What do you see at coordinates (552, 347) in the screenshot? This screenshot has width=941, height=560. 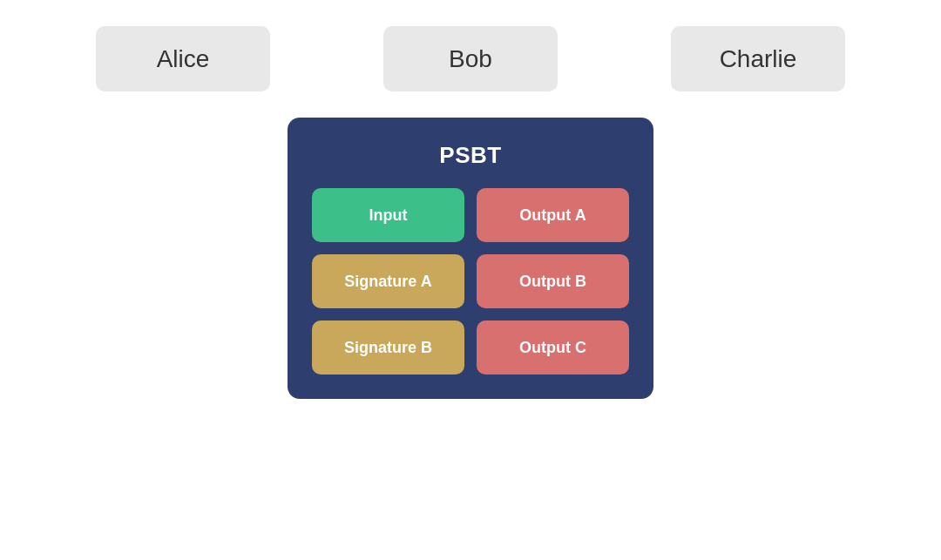 I see `psbt-item-output-c: Output C` at bounding box center [552, 347].